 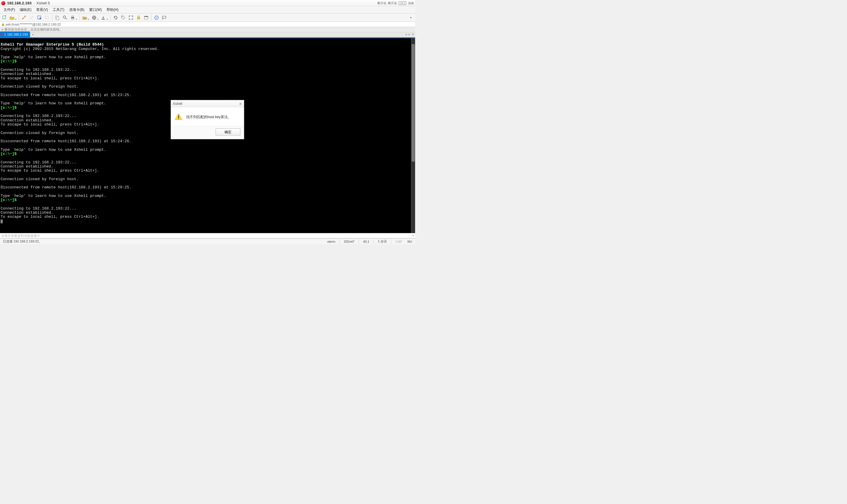 I want to click on ico-b: ▯, so click(x=404, y=3).